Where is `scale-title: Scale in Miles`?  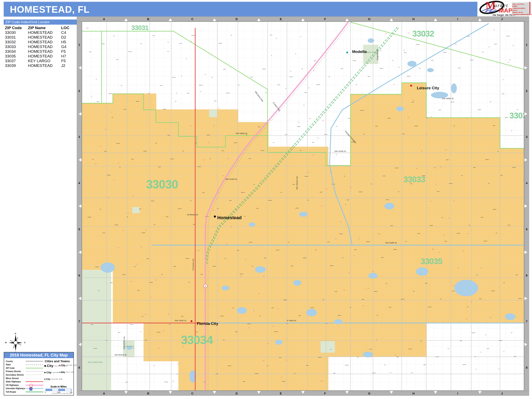 scale-title: Scale in Miles is located at coordinates (58, 387).